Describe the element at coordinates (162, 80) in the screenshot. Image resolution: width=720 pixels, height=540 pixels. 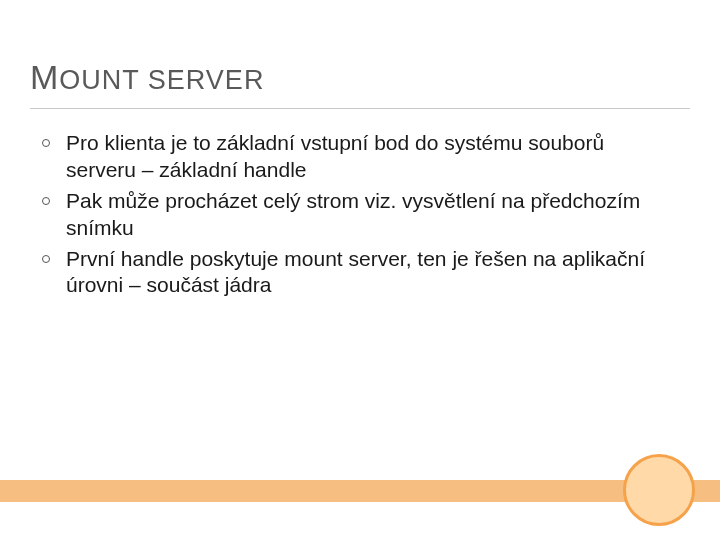
I see `title-rest: OUNT SERVER` at that location.